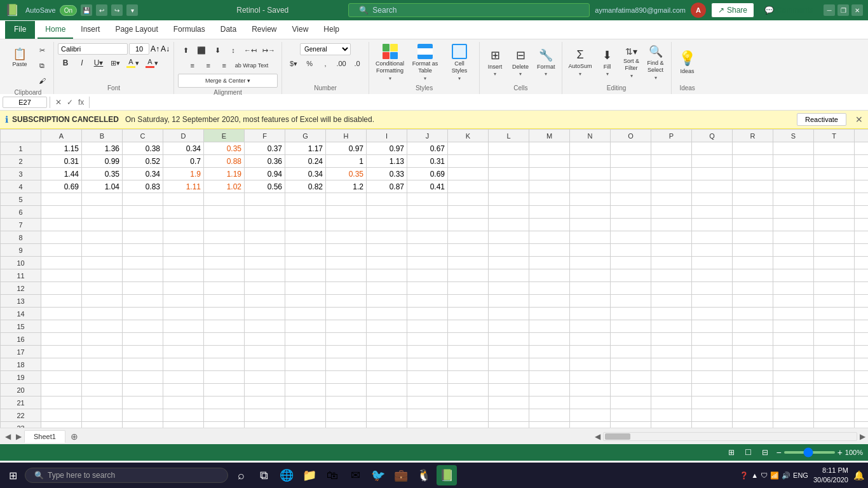  What do you see at coordinates (265, 149) in the screenshot?
I see `cell-f1: 0.37` at bounding box center [265, 149].